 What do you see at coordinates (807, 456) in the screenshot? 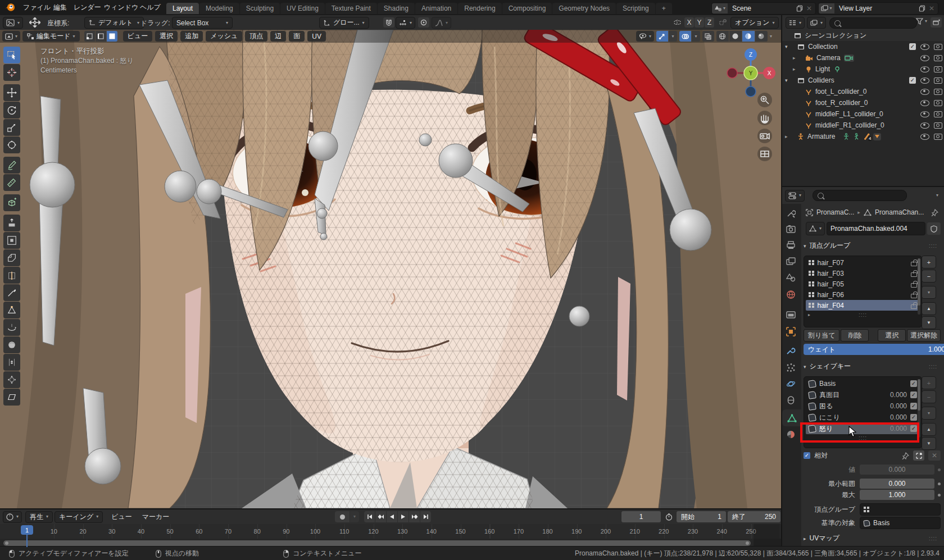
I see `relative-checkbox: ✓` at bounding box center [807, 456].